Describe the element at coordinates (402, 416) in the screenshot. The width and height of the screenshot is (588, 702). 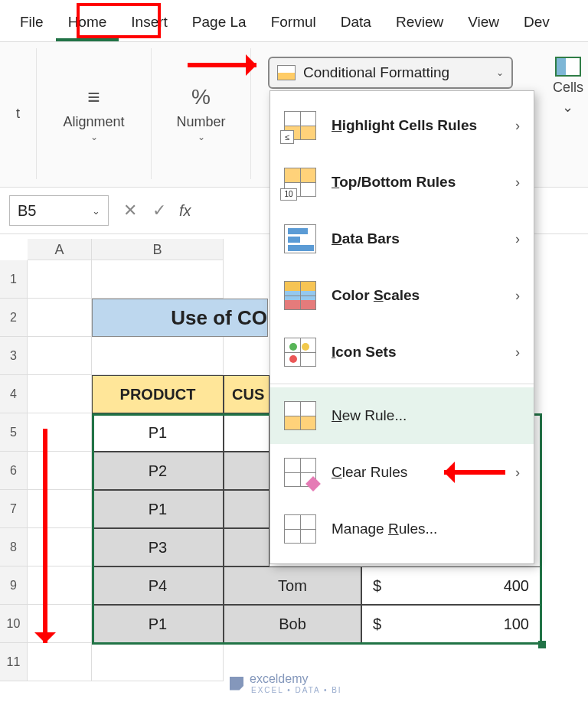
I see `menu-new-rule: New Rule...` at that location.